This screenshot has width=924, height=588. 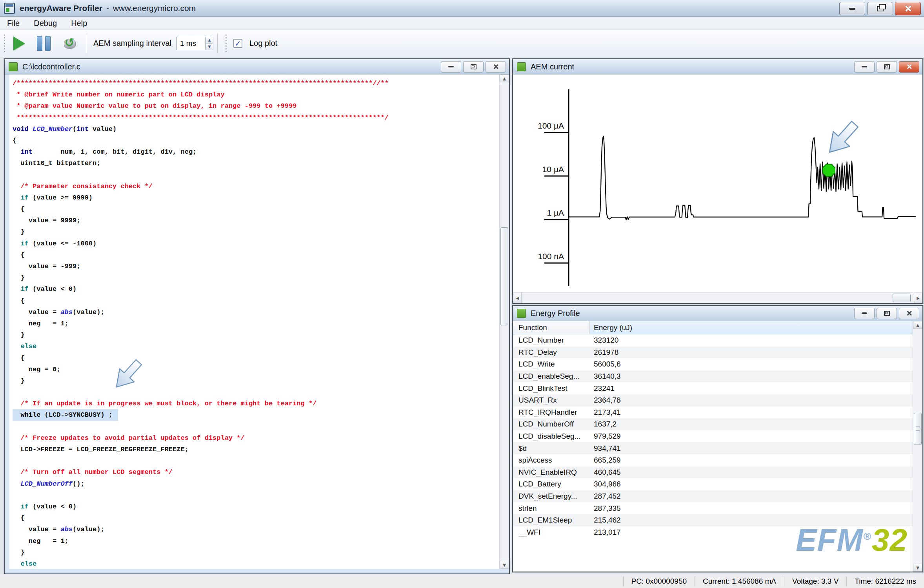 What do you see at coordinates (852, 9) in the screenshot?
I see `minimize-button` at bounding box center [852, 9].